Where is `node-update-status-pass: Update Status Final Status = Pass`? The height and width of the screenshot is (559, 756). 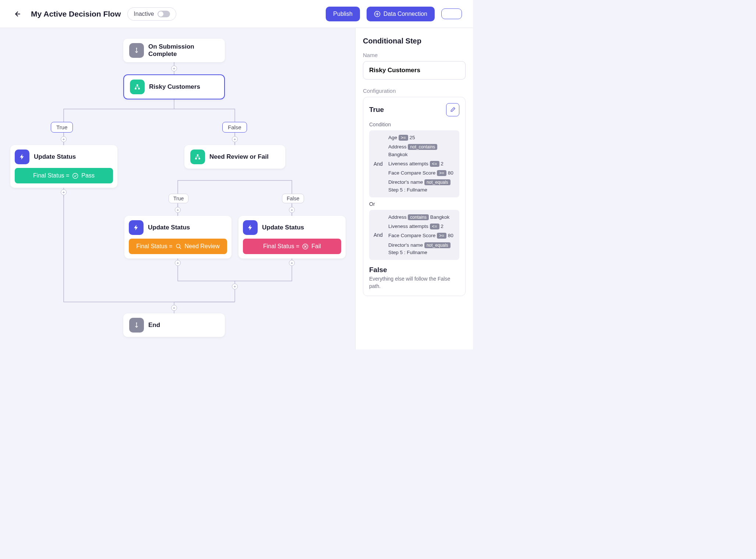 node-update-status-pass: Update Status Final Status = Pass is located at coordinates (64, 166).